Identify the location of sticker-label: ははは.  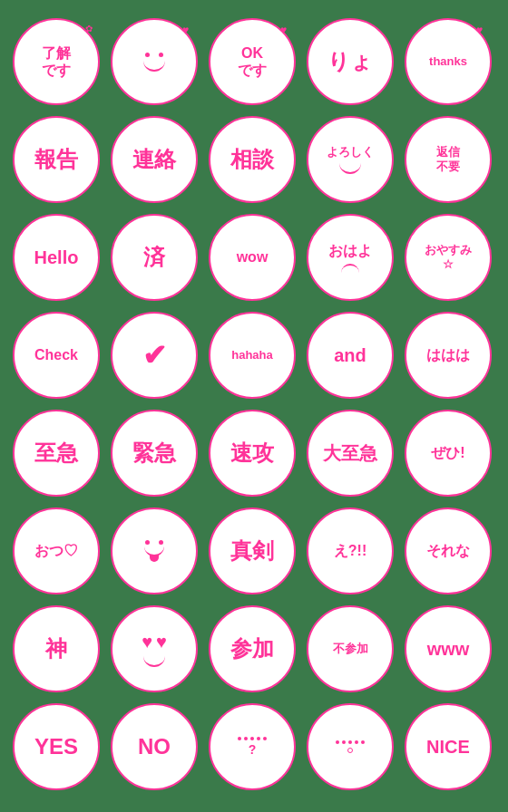
(448, 355).